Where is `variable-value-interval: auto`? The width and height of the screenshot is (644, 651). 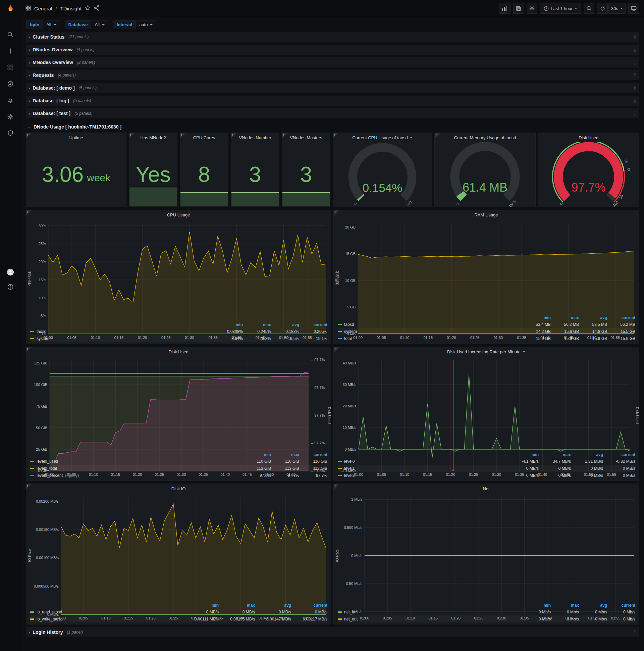
variable-value-interval: auto is located at coordinates (146, 25).